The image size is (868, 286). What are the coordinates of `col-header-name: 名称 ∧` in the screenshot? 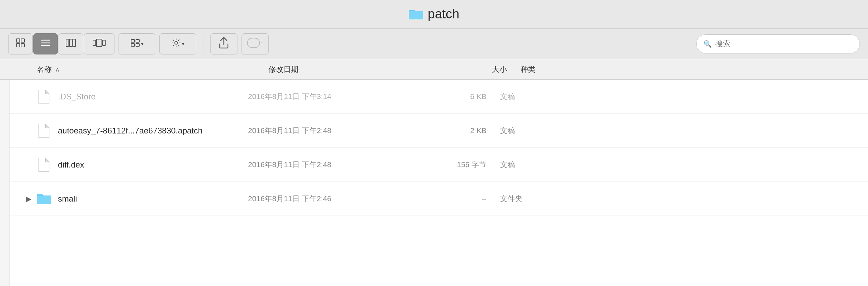 It's located at (139, 69).